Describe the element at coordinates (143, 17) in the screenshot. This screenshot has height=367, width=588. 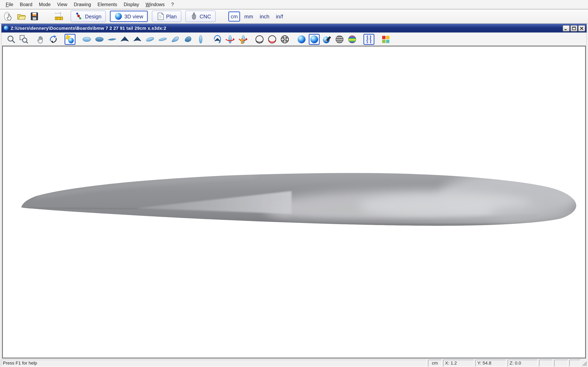
I see `mode-buttons-group: Design3D viewPlanCNC` at that location.